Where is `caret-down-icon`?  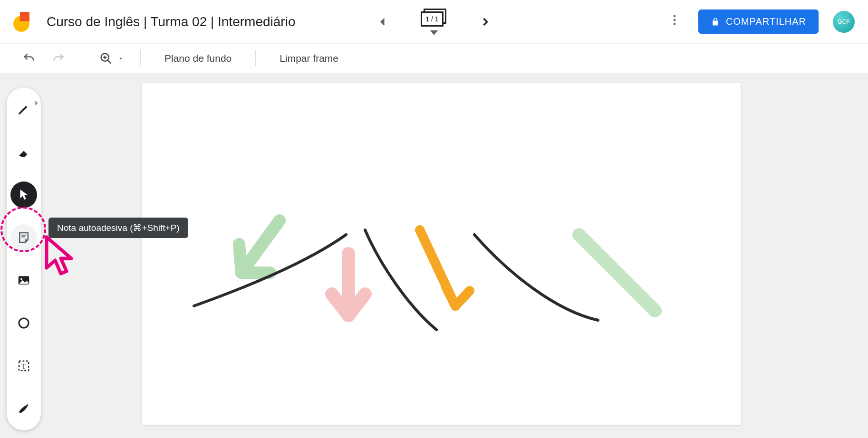 caret-down-icon is located at coordinates (121, 58).